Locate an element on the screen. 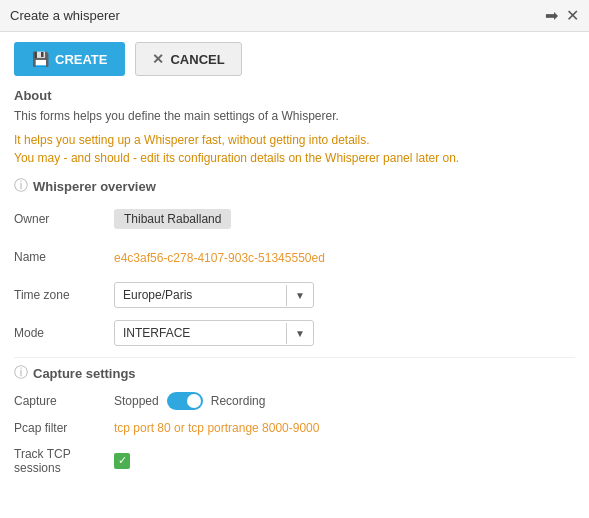  mode-select-text: INTERFACE is located at coordinates (200, 333).